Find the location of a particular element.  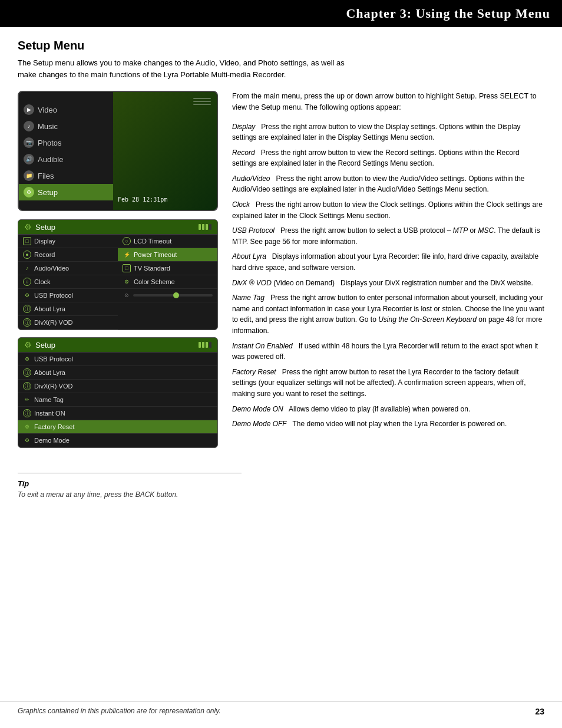

divx-icon: ⓘ is located at coordinates (27, 322).